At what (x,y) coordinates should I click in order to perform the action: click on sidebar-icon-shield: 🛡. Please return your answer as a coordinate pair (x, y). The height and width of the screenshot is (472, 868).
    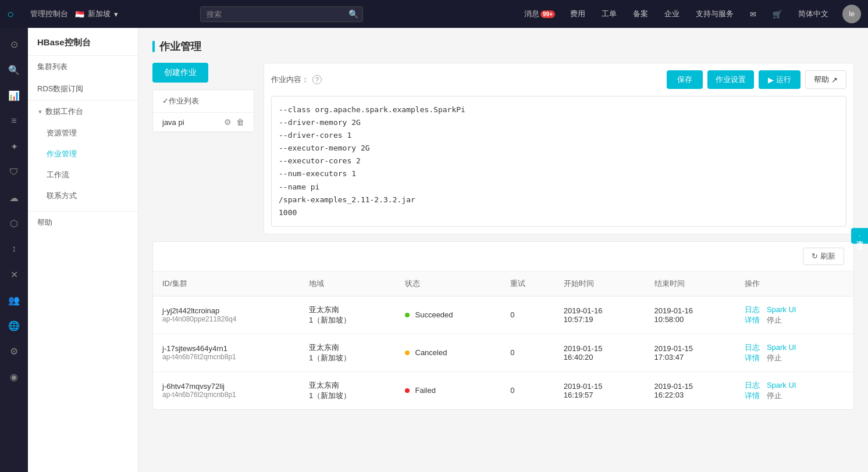
    Looking at the image, I should click on (14, 172).